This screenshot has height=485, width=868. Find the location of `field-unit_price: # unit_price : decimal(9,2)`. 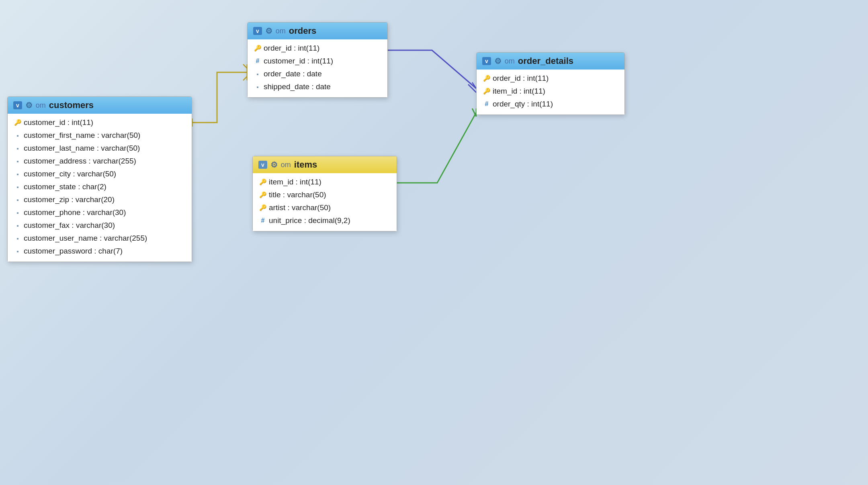

field-unit_price: # unit_price : decimal(9,2) is located at coordinates (325, 221).